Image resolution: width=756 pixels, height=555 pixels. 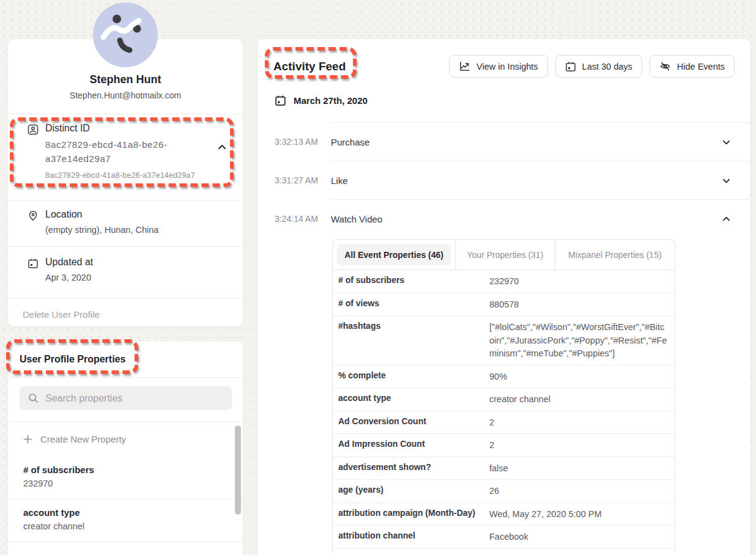 What do you see at coordinates (504, 537) in the screenshot?
I see `table-row: attribution channel Facebook` at bounding box center [504, 537].